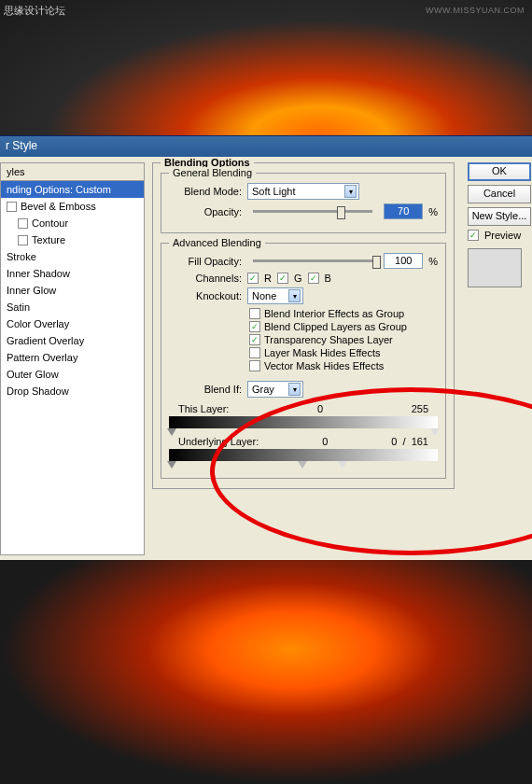 The height and width of the screenshot is (784, 532). Describe the element at coordinates (303, 203) in the screenshot. I see `general-blending-group: General Blending Blend Mode: Soft Light …` at that location.